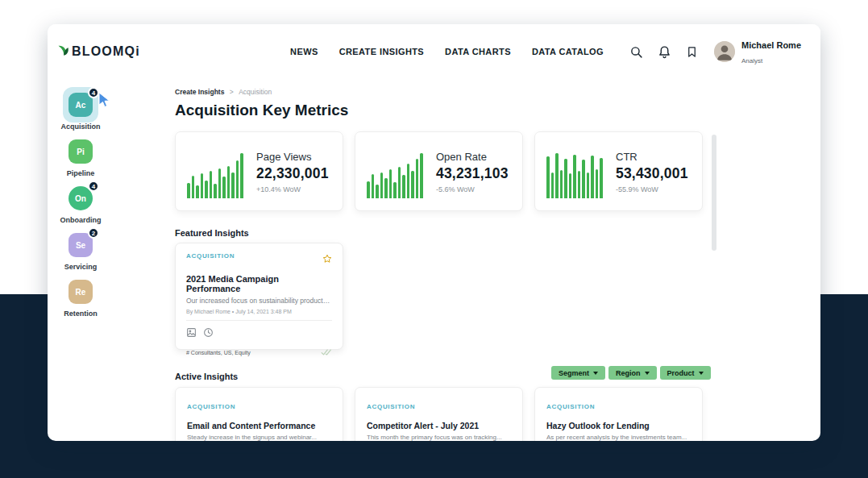  What do you see at coordinates (93, 186) in the screenshot?
I see `onboarding-badge: 4` at bounding box center [93, 186].